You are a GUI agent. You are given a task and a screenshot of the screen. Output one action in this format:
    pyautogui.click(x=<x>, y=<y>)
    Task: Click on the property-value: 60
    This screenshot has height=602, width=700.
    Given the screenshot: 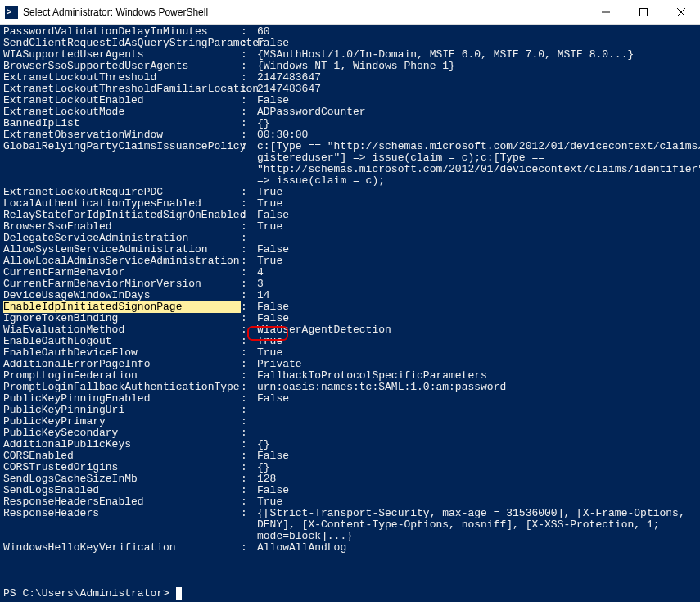 What is the action you would take?
    pyautogui.click(x=264, y=32)
    